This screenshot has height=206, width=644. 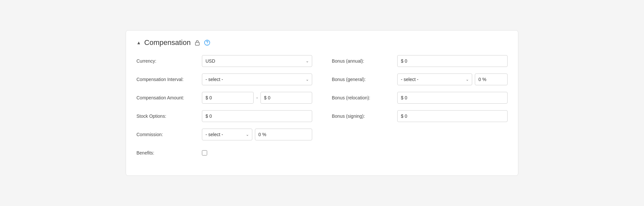 I want to click on compensation-amount-min-input, so click(x=228, y=98).